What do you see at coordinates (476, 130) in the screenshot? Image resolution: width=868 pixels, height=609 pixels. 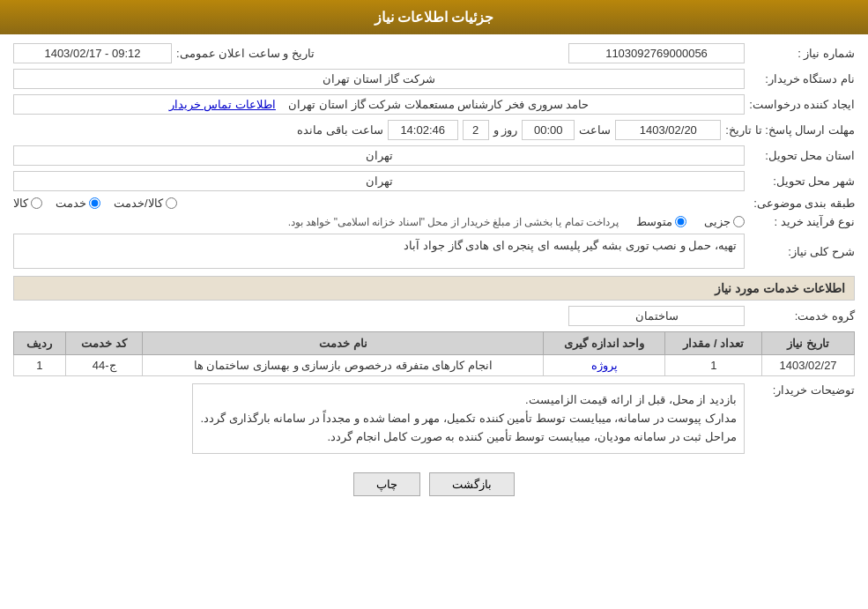 I see `mohlat-roz-value: 2` at bounding box center [476, 130].